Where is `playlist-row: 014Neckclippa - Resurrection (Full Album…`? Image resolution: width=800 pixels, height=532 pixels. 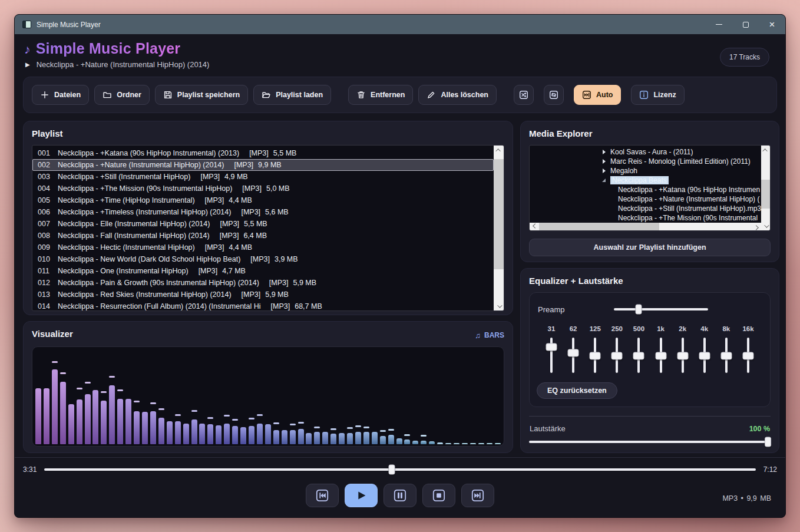 playlist-row: 014Neckclippa - Resurrection (Full Album… is located at coordinates (263, 305).